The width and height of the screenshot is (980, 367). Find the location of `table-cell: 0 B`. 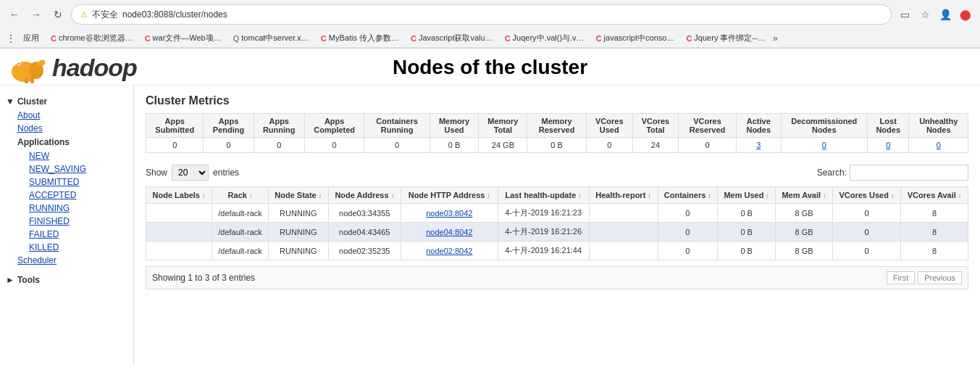

table-cell: 0 B is located at coordinates (747, 251).